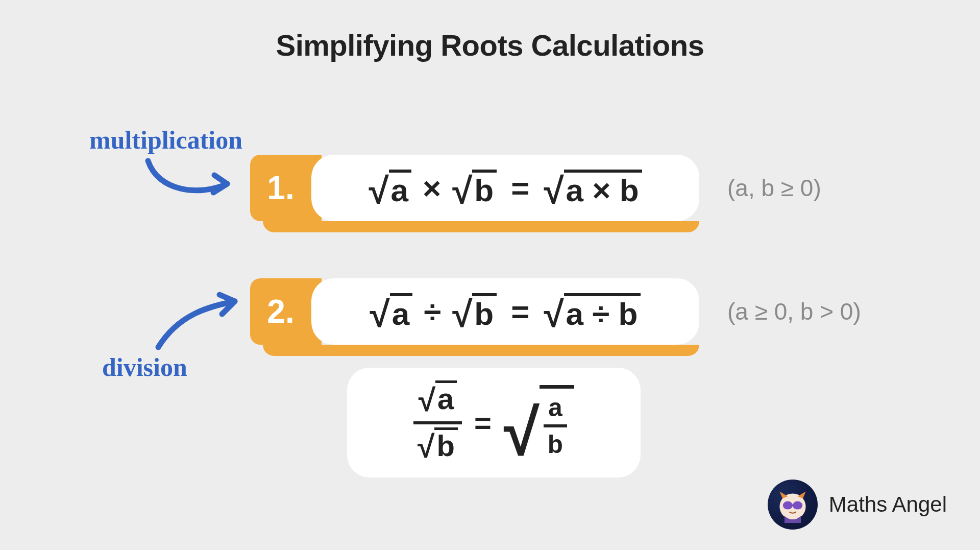 The height and width of the screenshot is (550, 980). I want to click on rule-division: 2. √a ÷ √b = √a ÷ b (a ≥ 0, b > 0), so click(555, 312).